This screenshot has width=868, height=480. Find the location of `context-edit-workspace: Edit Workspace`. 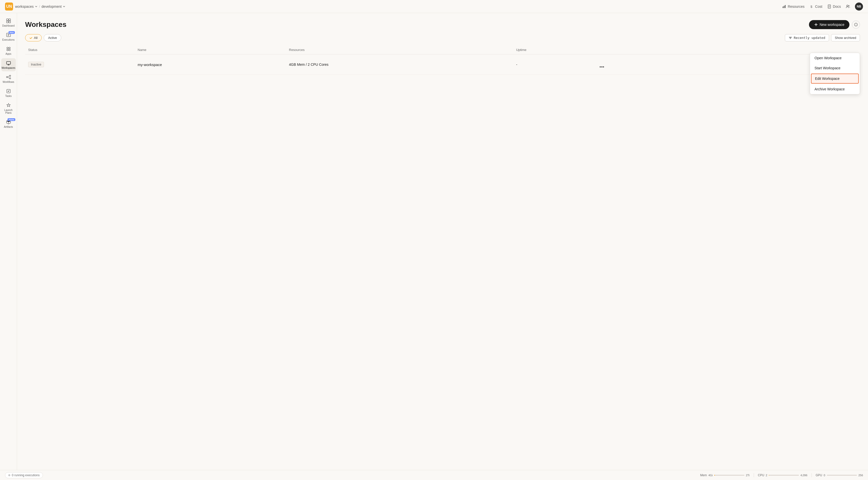

context-edit-workspace: Edit Workspace is located at coordinates (835, 78).